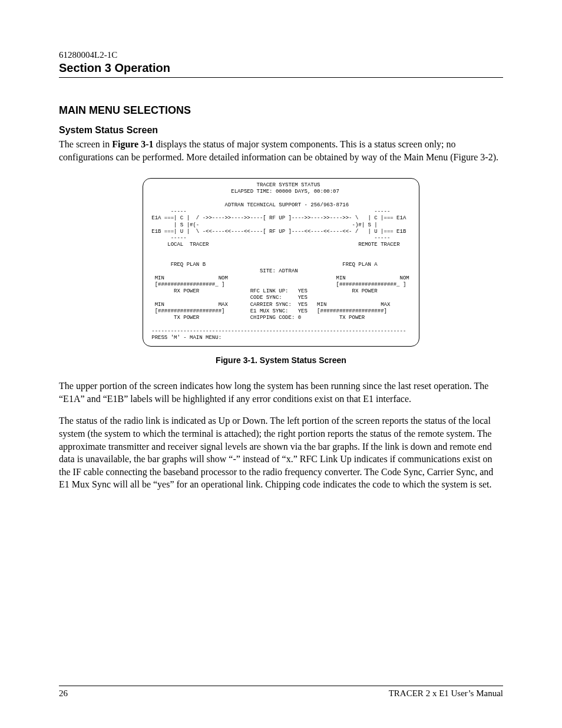 This screenshot has width=562, height=728. I want to click on intro-paragraph: The screen in Figure 3-1 displays the st…, so click(281, 151).